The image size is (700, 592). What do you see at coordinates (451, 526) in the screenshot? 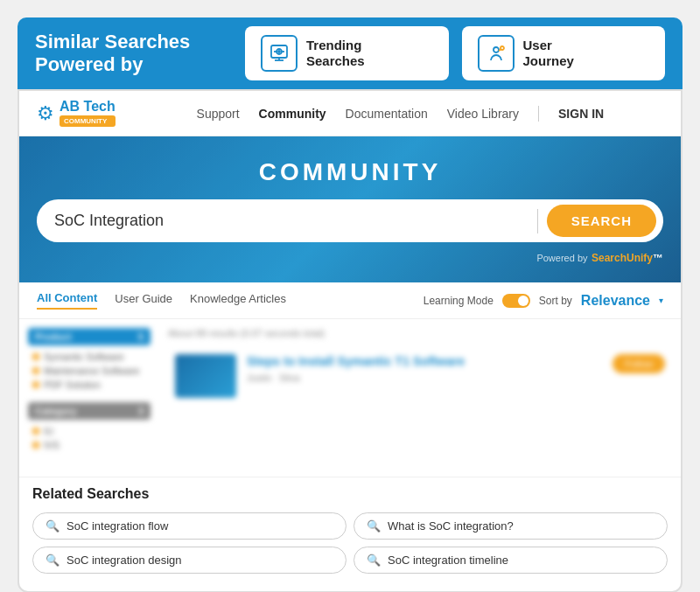
I see `related-tag-label: What is SoC integration?` at bounding box center [451, 526].